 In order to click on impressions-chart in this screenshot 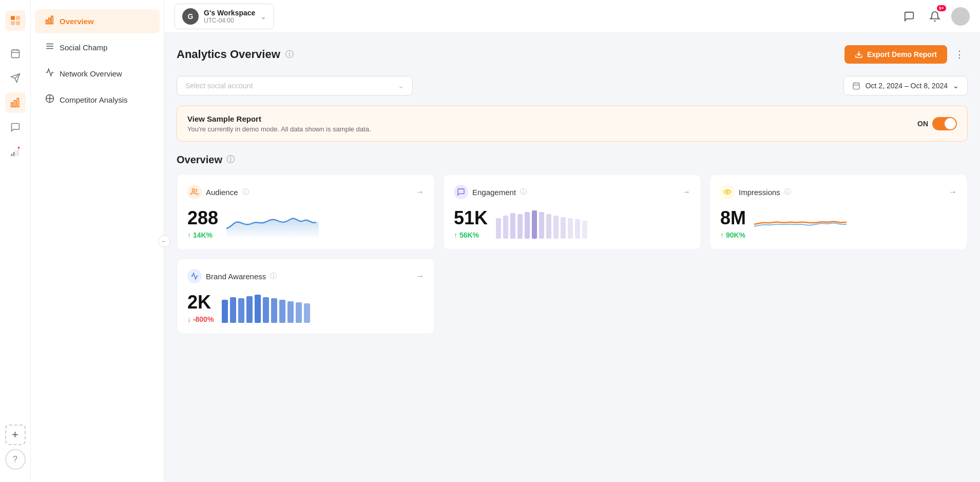, I will do `click(855, 223)`.